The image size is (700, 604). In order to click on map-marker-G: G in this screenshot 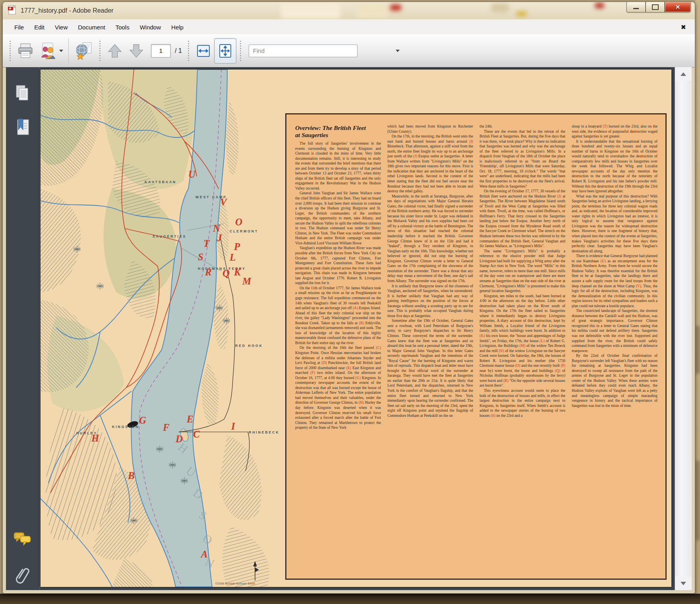, I will do `click(143, 420)`.